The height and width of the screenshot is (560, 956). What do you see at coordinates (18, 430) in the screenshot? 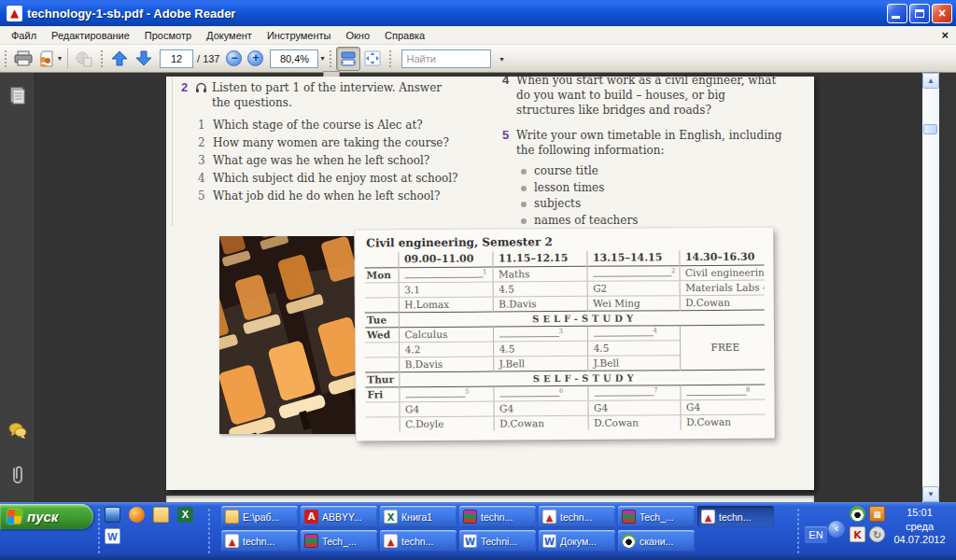
I see `comments-panel-icon` at bounding box center [18, 430].